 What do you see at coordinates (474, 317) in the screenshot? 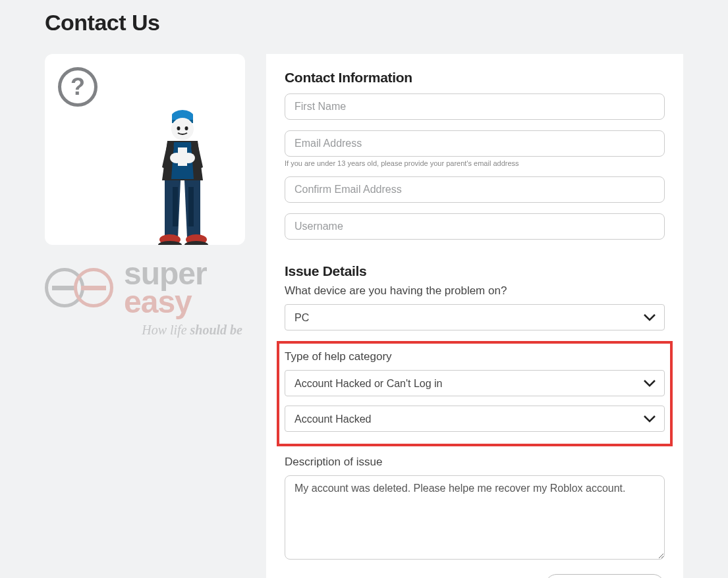
I see `device-select: PC` at bounding box center [474, 317].